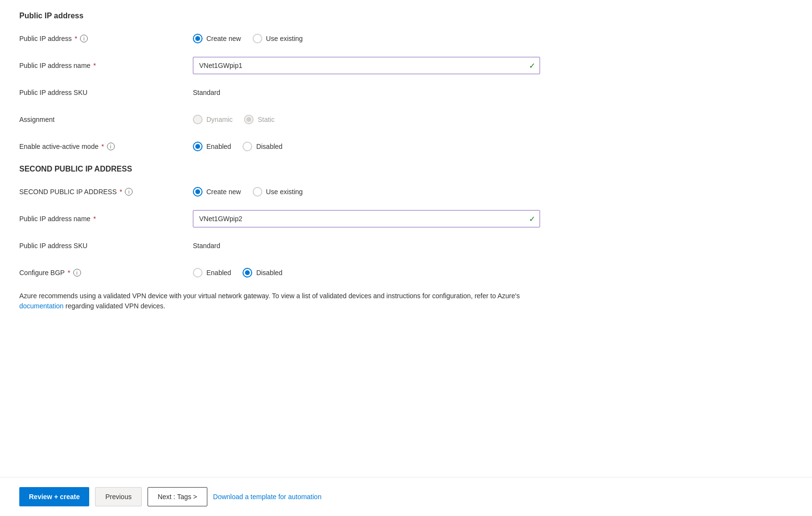  I want to click on public-ip-sku-1-row: Public IP address SKU Standard, so click(406, 93).